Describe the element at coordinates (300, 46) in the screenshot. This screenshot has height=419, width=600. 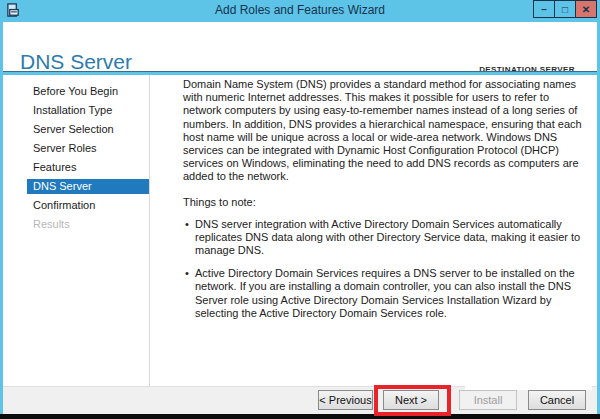
I see `wizard-header: DNS Server DESTINATION SERVER` at that location.